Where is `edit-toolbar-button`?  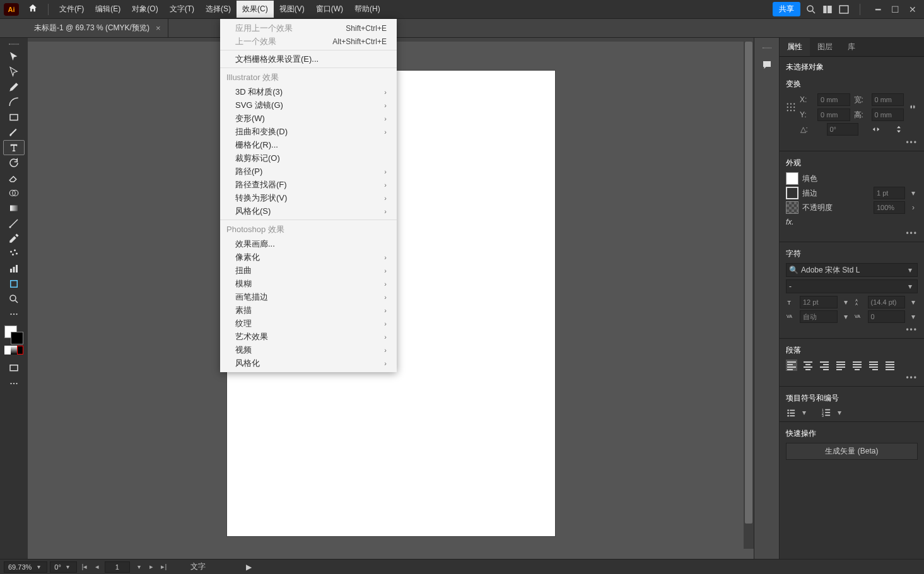 edit-toolbar-button is located at coordinates (14, 314).